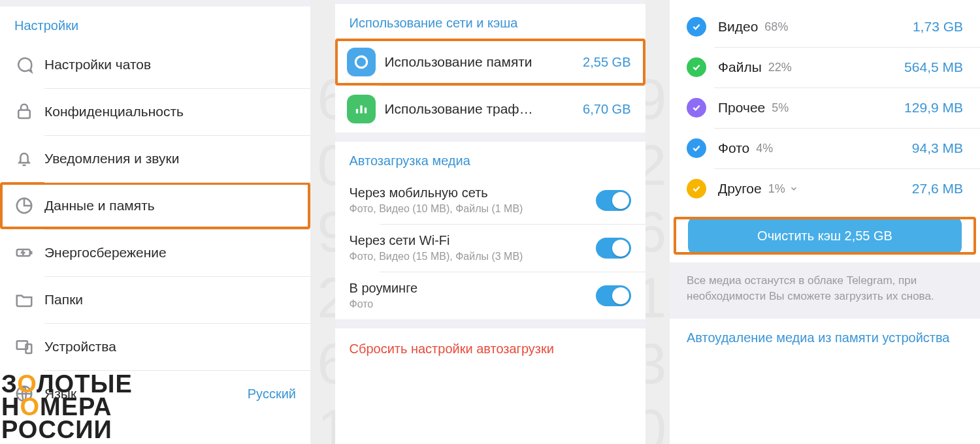 This screenshot has width=980, height=444. I want to click on autoload-wifi-row: Через сети Wi-Fi Фото, Видео (15 MB), Фа…, so click(490, 248).